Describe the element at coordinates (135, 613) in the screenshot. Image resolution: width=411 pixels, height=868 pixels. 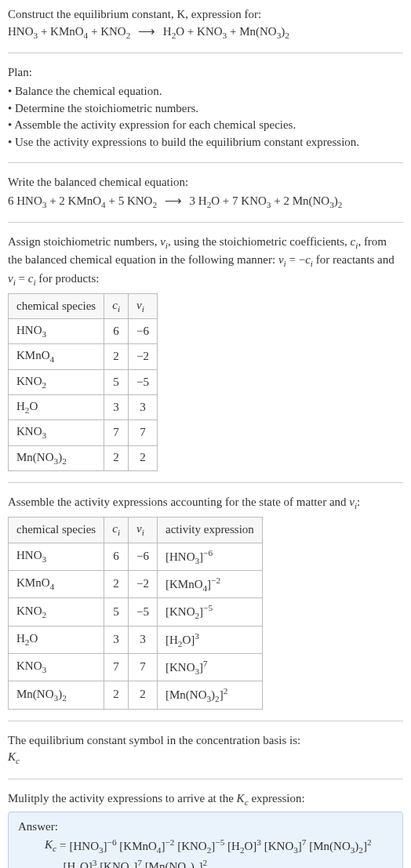
I see `activity-table: chemical species ci νi activity expressi…` at that location.